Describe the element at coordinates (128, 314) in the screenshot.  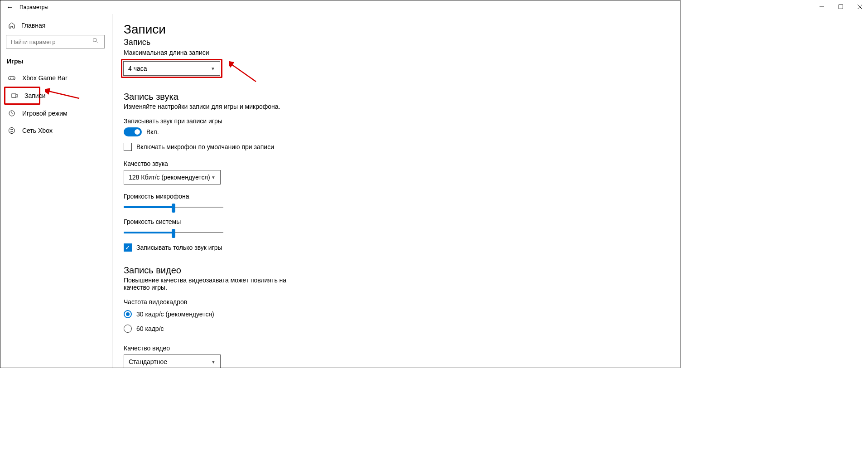
I see `fps-30-radio` at that location.